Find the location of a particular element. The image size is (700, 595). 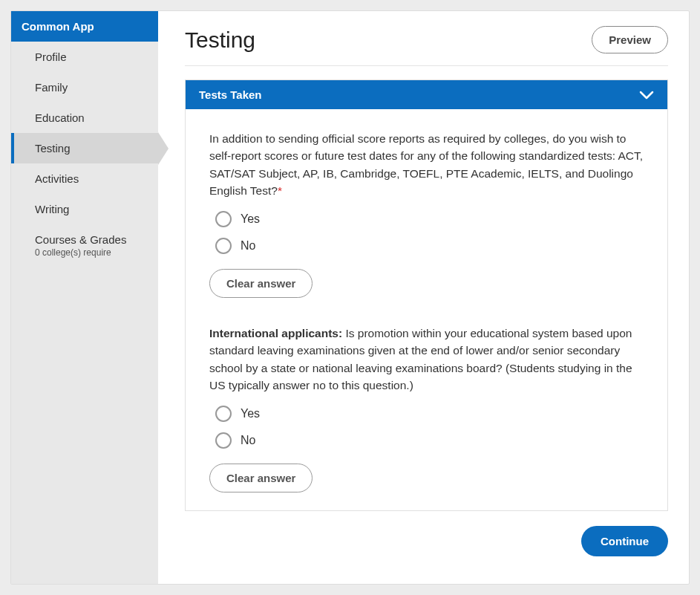

preview-button: Preview is located at coordinates (629, 40).